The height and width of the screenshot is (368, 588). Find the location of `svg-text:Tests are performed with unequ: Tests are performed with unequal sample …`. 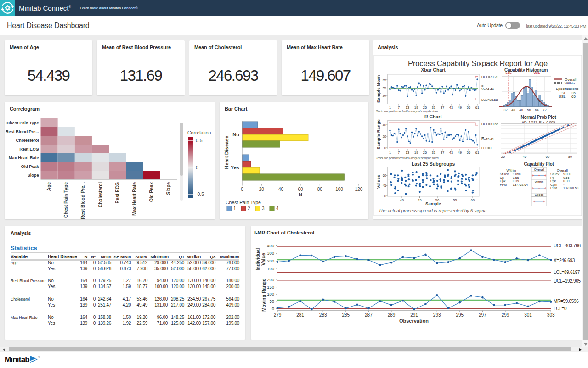

svg-text:Tests are performed with unequ: Tests are performed with unequal sample … is located at coordinates (407, 158).